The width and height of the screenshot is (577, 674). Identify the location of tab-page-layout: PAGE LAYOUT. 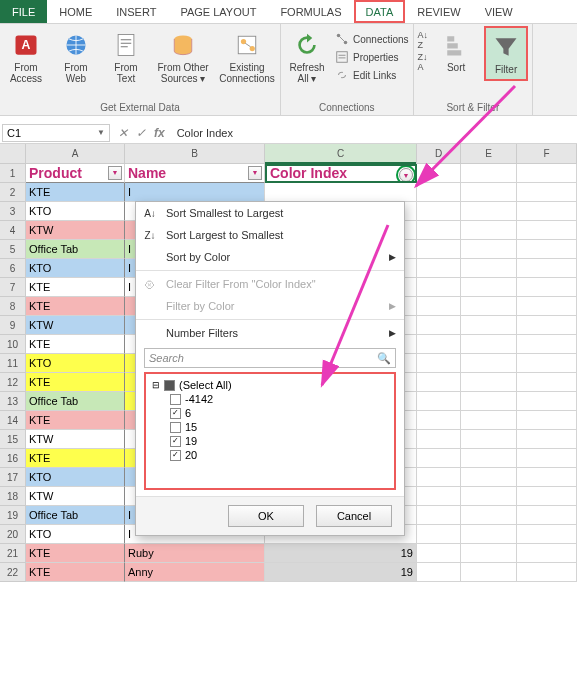
(218, 12).